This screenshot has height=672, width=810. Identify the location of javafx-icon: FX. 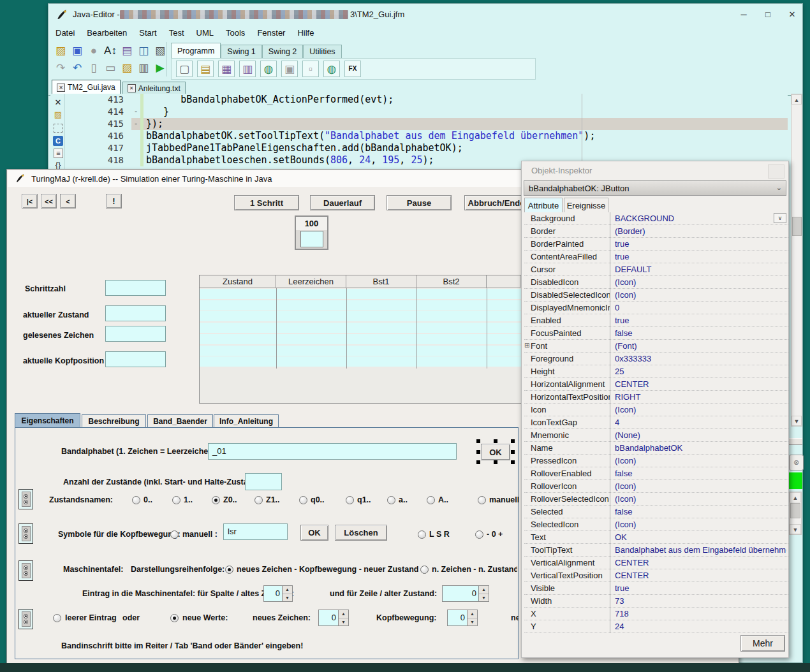
(353, 69).